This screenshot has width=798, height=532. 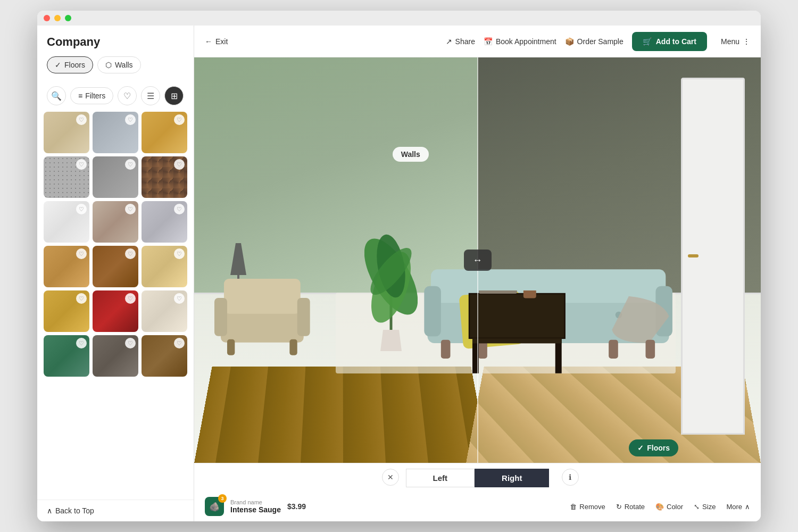 I want to click on color-button: 🎨 Color, so click(x=669, y=506).